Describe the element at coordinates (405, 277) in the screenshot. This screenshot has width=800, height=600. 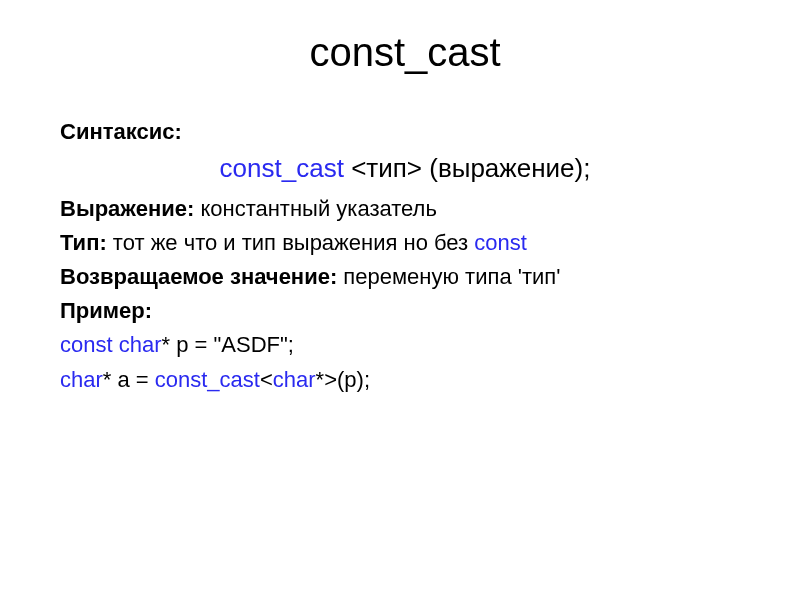
I see `return-line: Возвращаемое значение: переменую типа 'т…` at that location.